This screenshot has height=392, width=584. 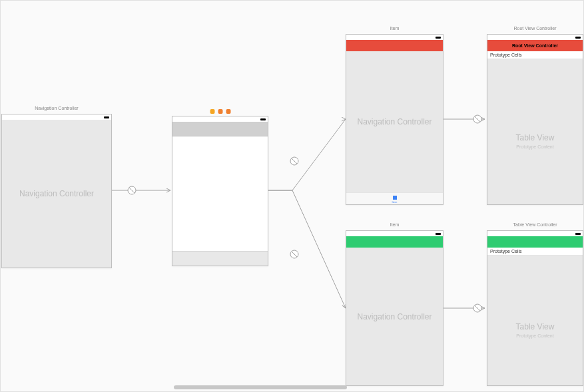 What do you see at coordinates (394, 308) in the screenshot?
I see `scene-navigation-controller-green: Item Navigation Controller` at bounding box center [394, 308].